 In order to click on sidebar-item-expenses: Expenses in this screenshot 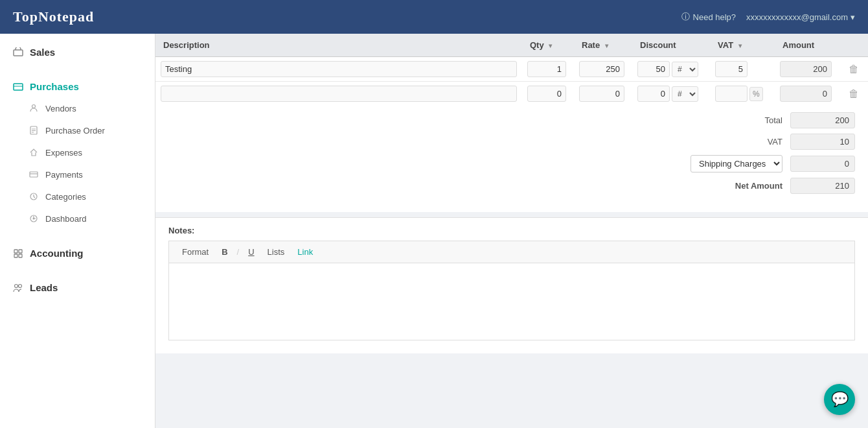, I will do `click(78, 152)`.